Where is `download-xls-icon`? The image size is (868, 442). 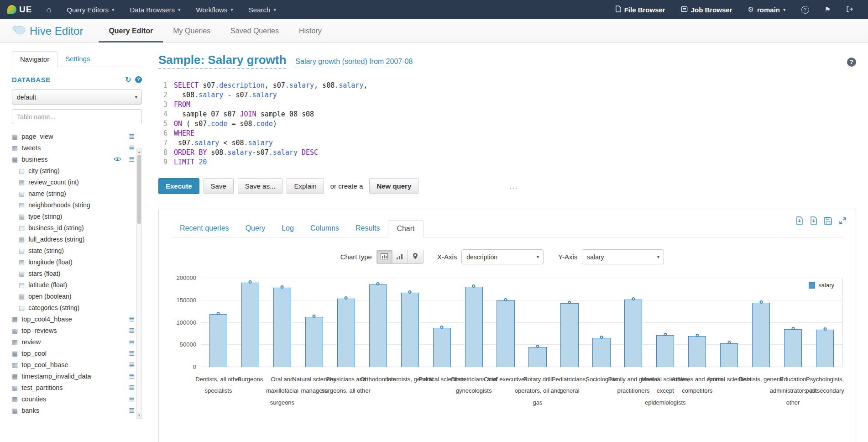
download-xls-icon is located at coordinates (800, 221).